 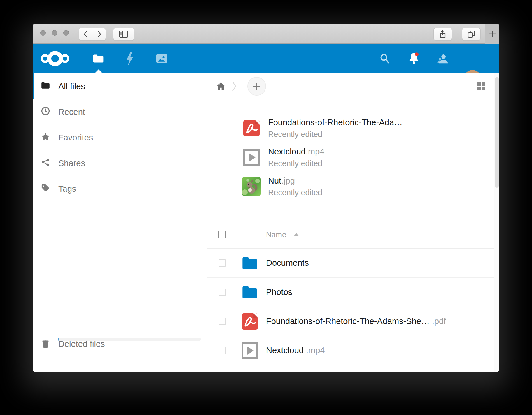 I want to click on sidebar-item-tags: Tags, so click(x=120, y=189).